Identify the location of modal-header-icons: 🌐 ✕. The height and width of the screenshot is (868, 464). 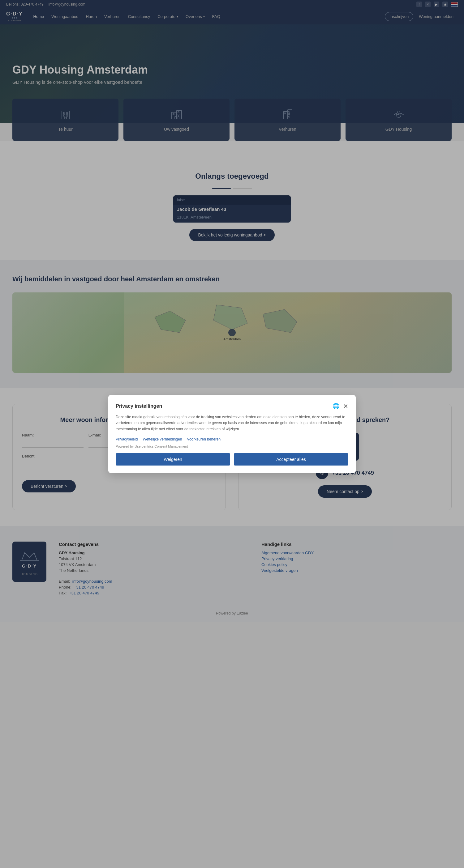
(341, 406).